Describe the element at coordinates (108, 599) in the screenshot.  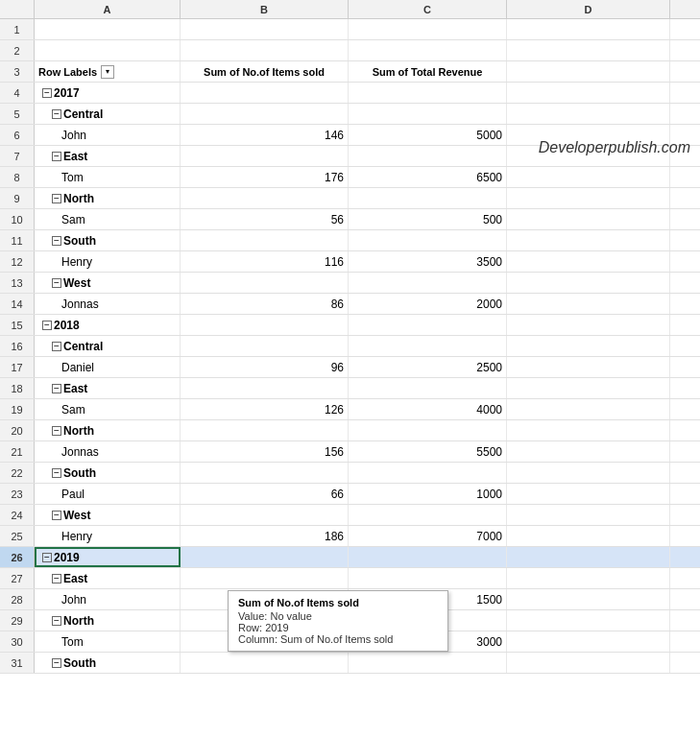
I see `cell-a-28: John` at that location.